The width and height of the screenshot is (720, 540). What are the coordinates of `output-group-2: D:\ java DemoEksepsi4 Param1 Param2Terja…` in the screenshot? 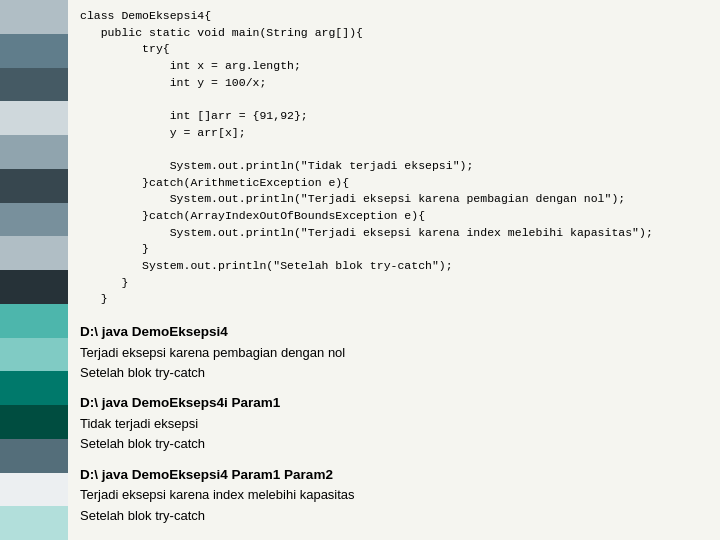 It's located at (394, 496).